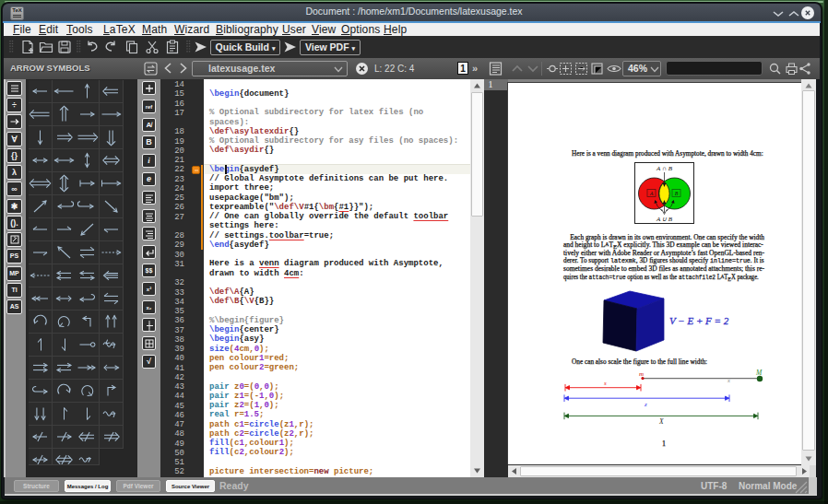  I want to click on svg-text: A ∪ B, so click(664, 219).